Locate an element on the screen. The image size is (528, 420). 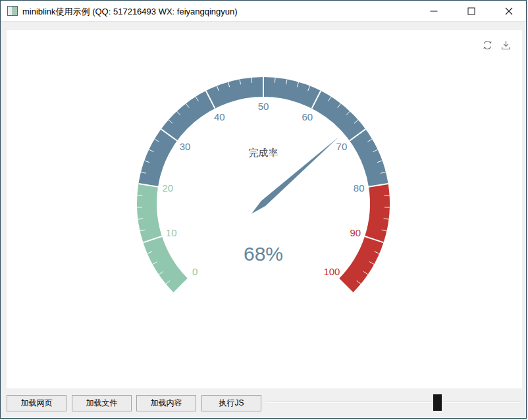
window-title: miniblink使用示例 (QQ: 517216493 WX: feiyang… is located at coordinates (130, 12).